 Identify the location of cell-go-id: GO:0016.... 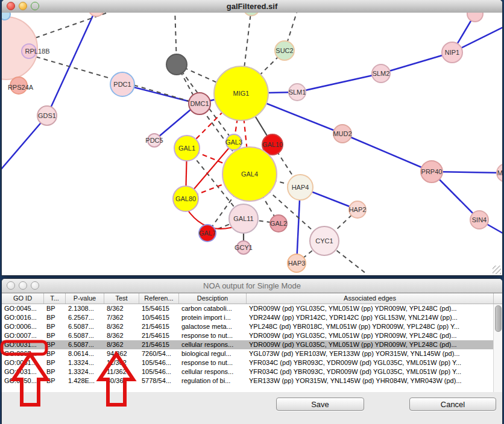
(23, 318).